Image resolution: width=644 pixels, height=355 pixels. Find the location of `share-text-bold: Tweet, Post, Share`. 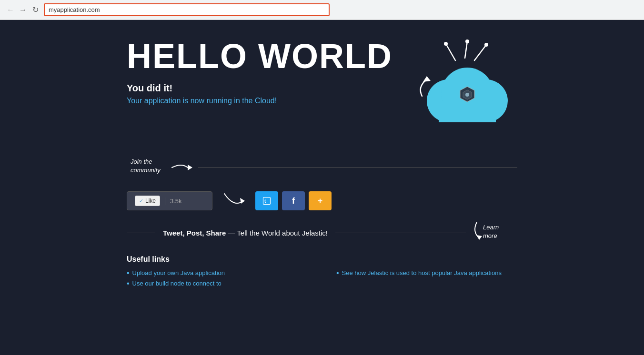

share-text-bold: Tweet, Post, Share is located at coordinates (194, 233).